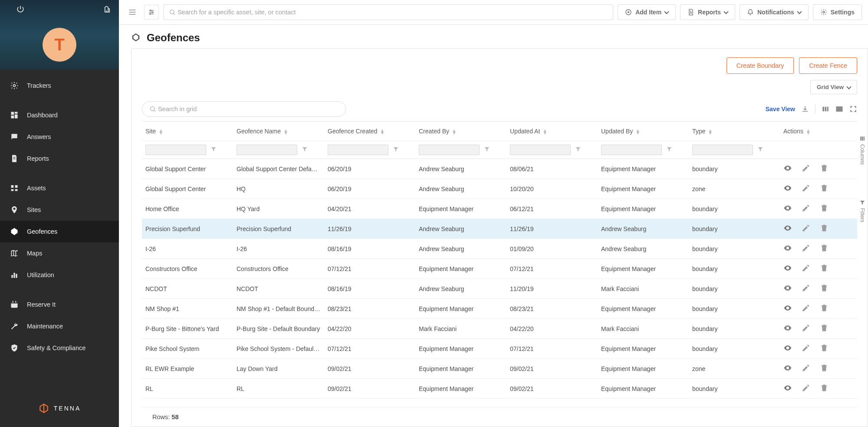 The image size is (868, 427). What do you see at coordinates (59, 326) in the screenshot?
I see `sidebar-item-maintenance: Maintenance` at bounding box center [59, 326].